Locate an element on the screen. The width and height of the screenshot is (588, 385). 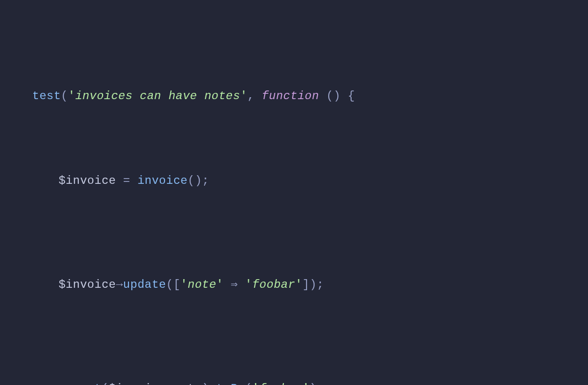
method-tobe: toBe is located at coordinates (231, 384).